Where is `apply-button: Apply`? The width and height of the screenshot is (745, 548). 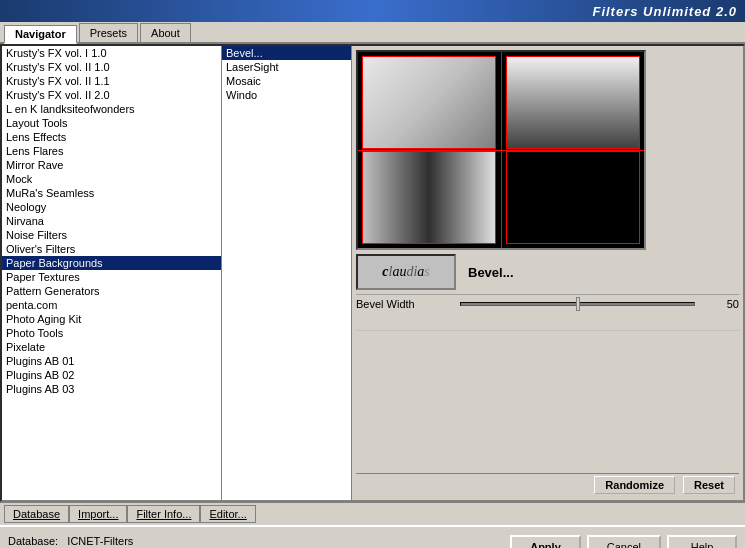 apply-button: Apply is located at coordinates (546, 542).